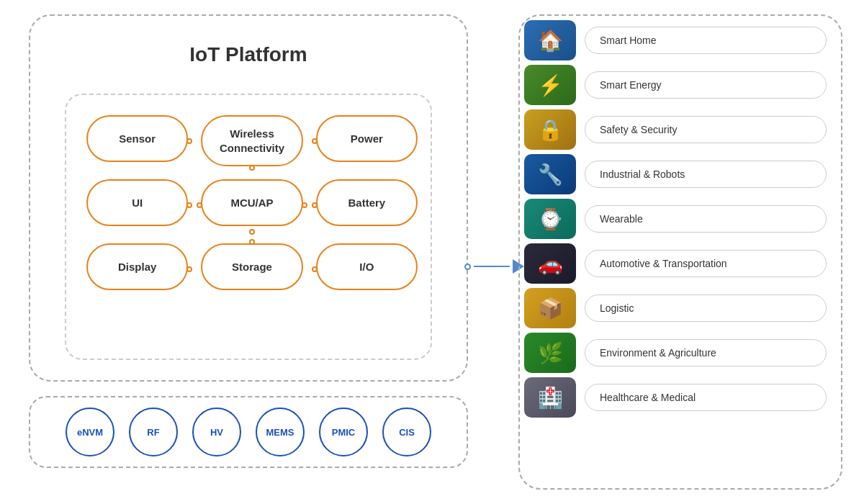 Image resolution: width=864 pixels, height=504 pixels. I want to click on display-dot-right, so click(189, 269).